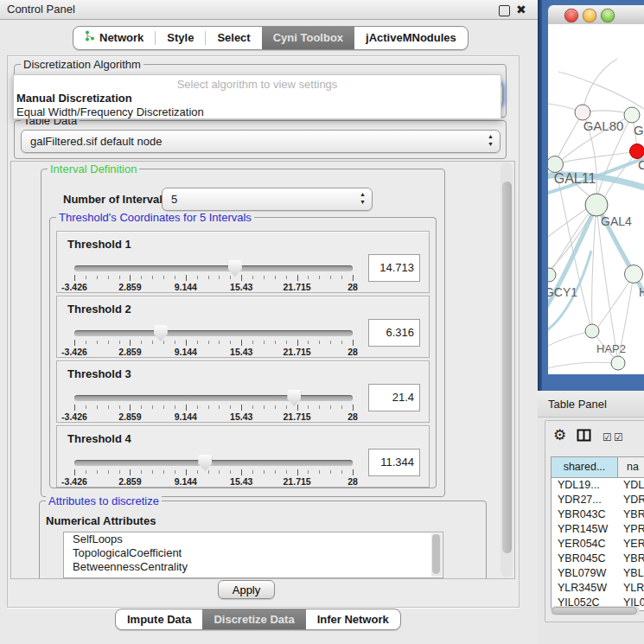  I want to click on bottom-tab-impute-data: Impute Data, so click(159, 619).